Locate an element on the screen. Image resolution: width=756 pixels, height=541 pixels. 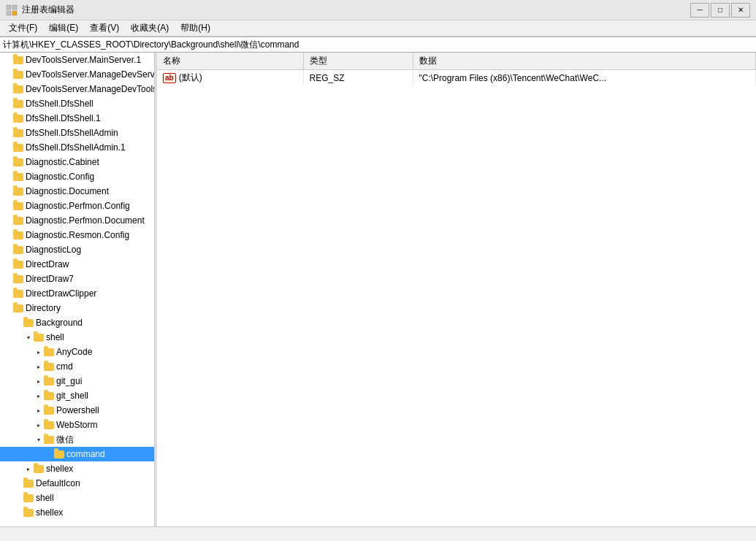
tree-item-anycode: ▸AnyCode is located at coordinates (77, 352).